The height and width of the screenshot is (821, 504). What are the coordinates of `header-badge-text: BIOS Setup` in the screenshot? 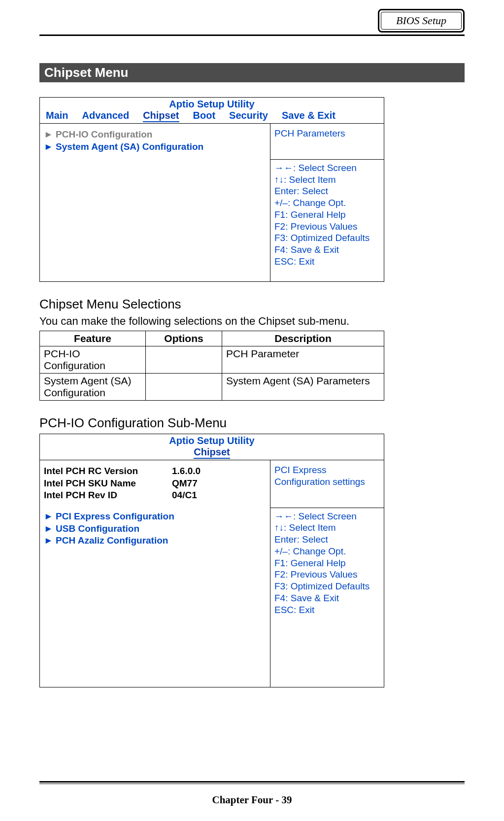 It's located at (421, 21).